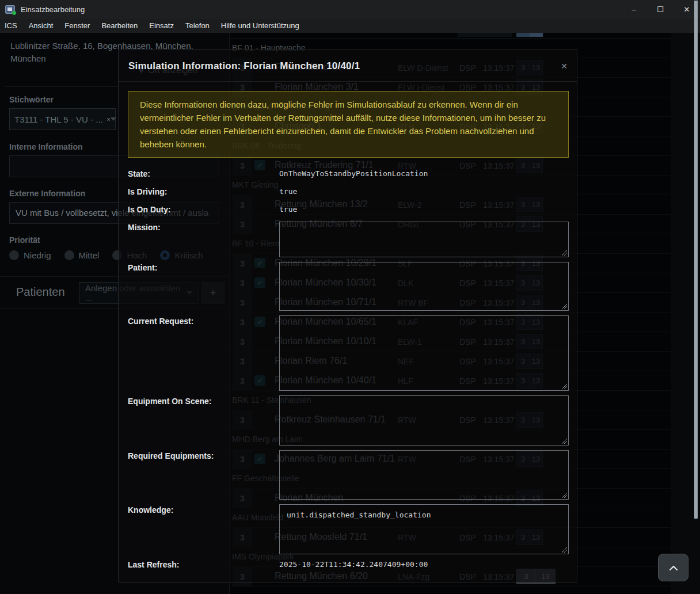 The height and width of the screenshot is (594, 700). Describe the element at coordinates (696, 260) in the screenshot. I see `vertical-scrollbar` at that location.